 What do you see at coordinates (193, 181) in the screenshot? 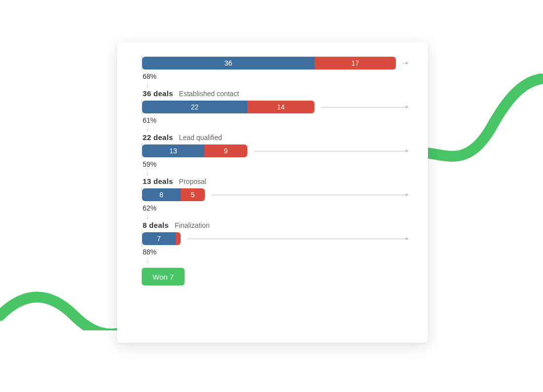
I see `stage-name: Proposal` at bounding box center [193, 181].